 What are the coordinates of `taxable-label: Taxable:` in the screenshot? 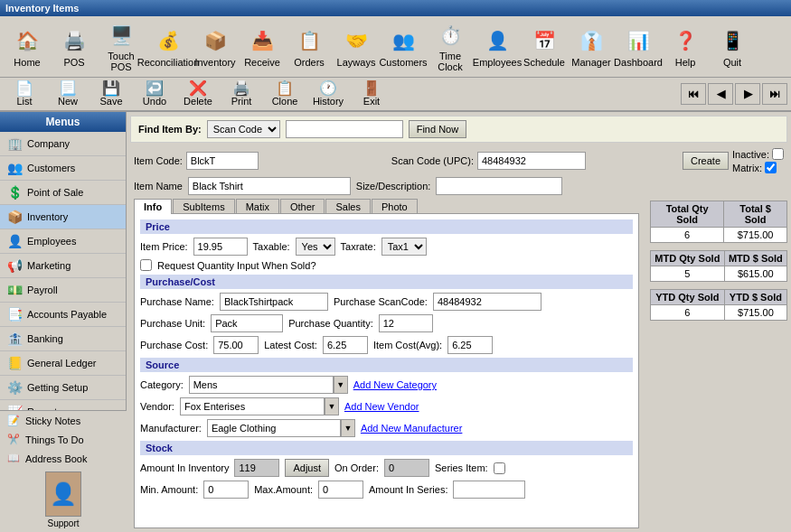 It's located at (271, 247).